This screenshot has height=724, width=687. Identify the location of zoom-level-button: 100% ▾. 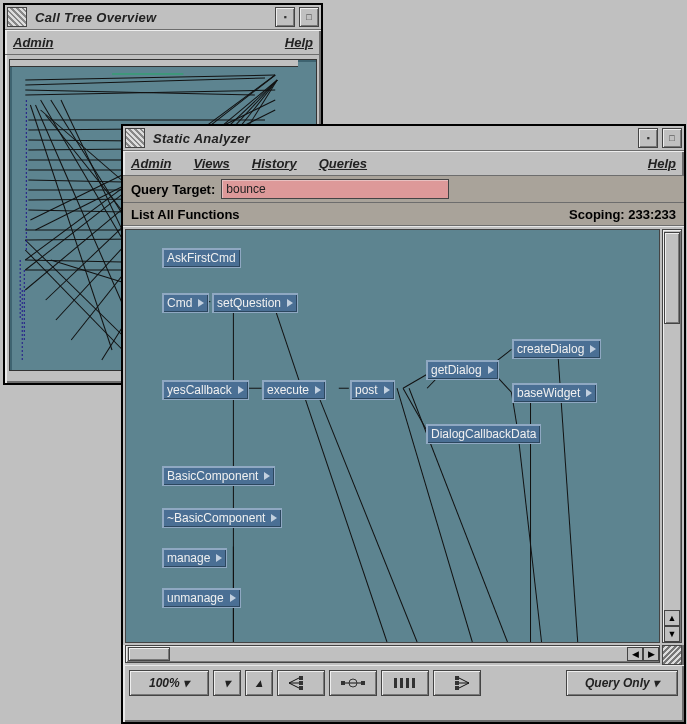
(169, 683).